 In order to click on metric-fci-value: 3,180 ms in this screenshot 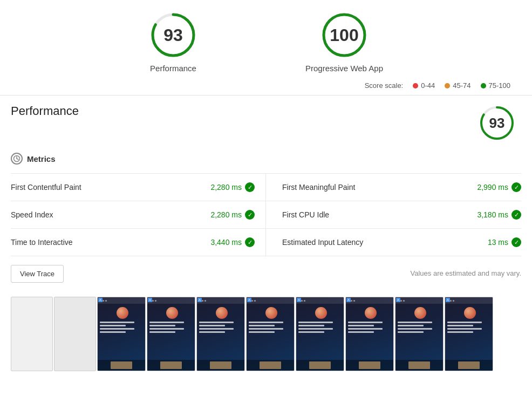, I will do `click(493, 215)`.